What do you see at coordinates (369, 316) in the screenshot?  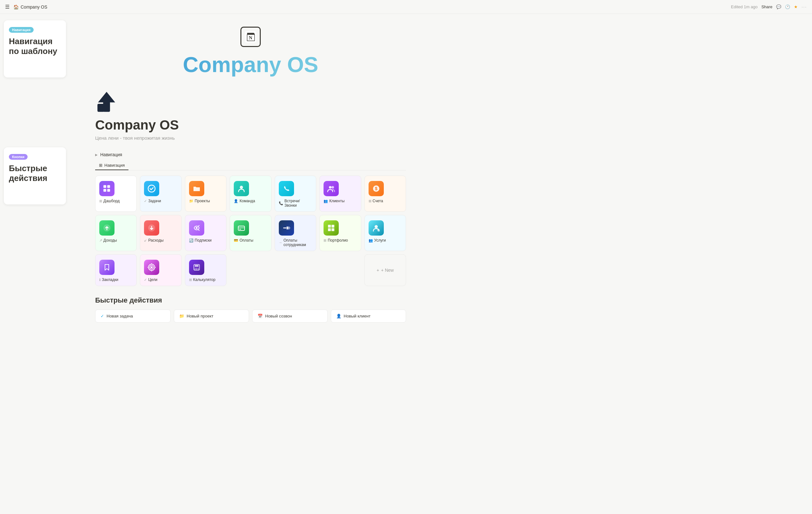 I see `new-client-button: 👤 Новый клиент` at bounding box center [369, 316].